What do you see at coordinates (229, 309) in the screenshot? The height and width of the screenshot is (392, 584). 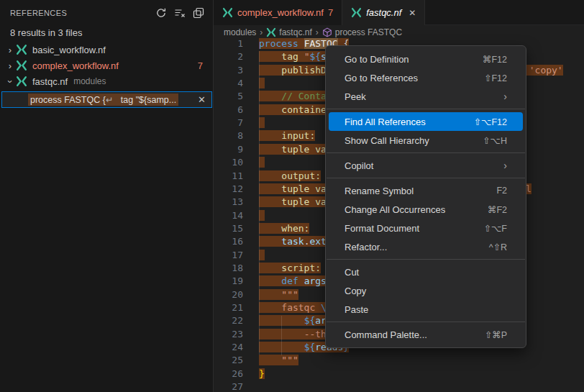 I see `line-number: 21` at bounding box center [229, 309].